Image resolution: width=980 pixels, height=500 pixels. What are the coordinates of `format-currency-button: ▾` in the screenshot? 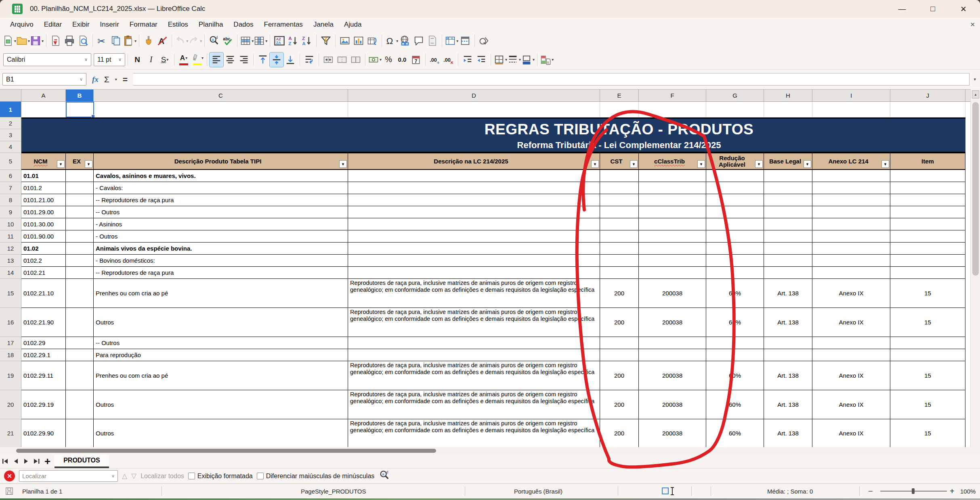 It's located at (375, 60).